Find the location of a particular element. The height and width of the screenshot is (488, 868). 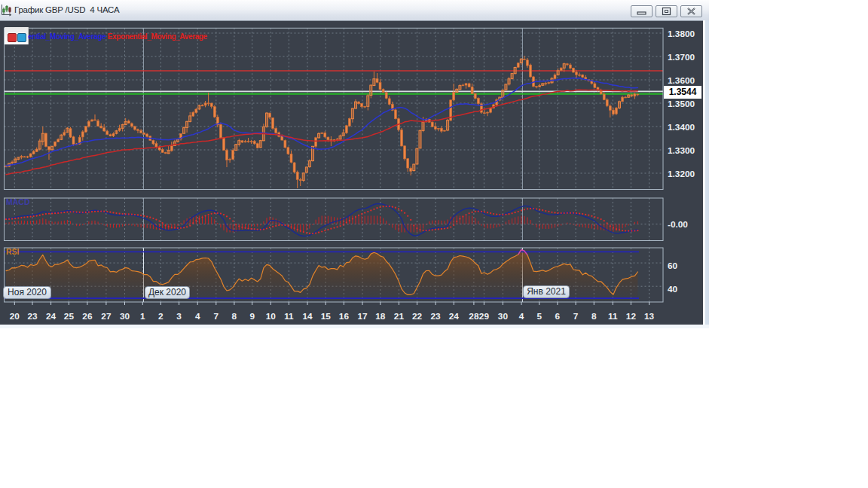

svg-text: 10 is located at coordinates (271, 316).